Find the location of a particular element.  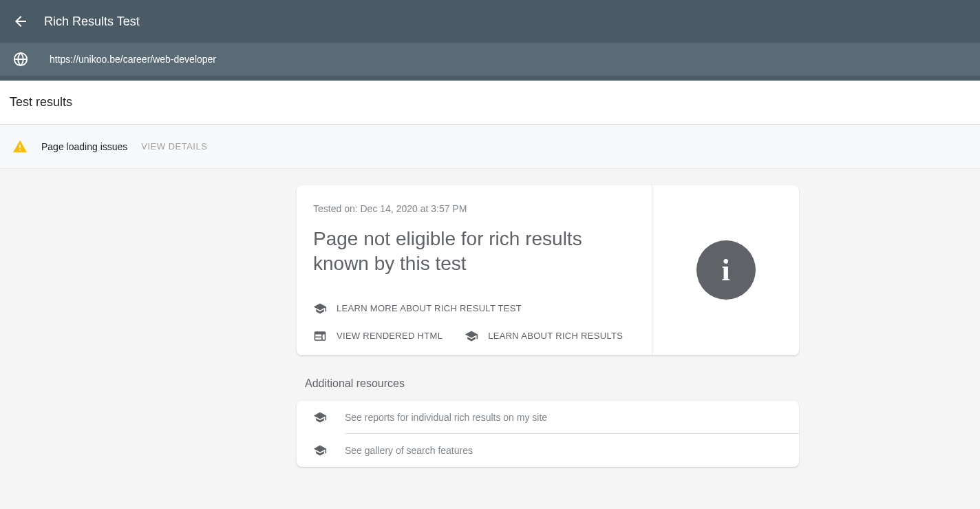

link-label: View rendered HTML is located at coordinates (390, 336).